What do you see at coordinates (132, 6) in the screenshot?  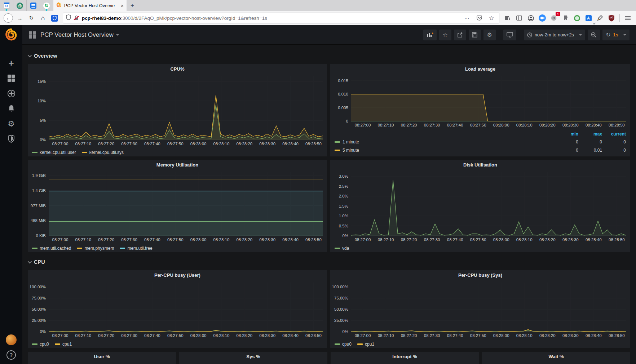 I see `new-tab-button: +` at bounding box center [132, 6].